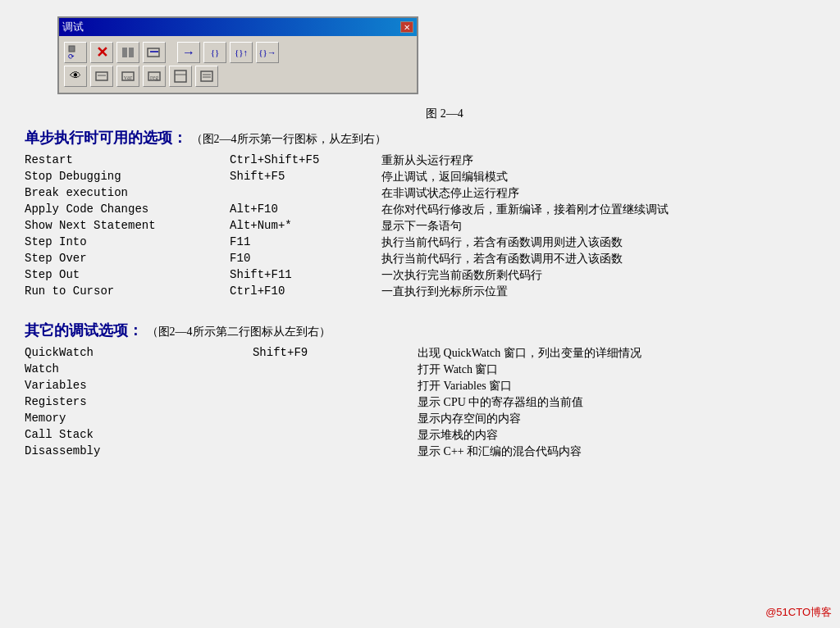  What do you see at coordinates (302, 275) in the screenshot?
I see `shortcut-cell: Shift+F11` at bounding box center [302, 275].